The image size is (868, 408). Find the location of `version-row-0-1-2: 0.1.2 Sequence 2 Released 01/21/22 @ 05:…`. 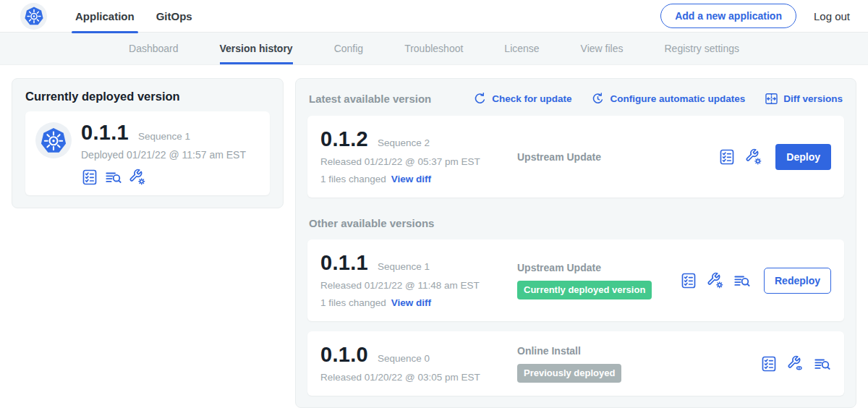

version-row-0-1-2: 0.1.2 Sequence 2 Released 01/21/22 @ 05:… is located at coordinates (576, 156).